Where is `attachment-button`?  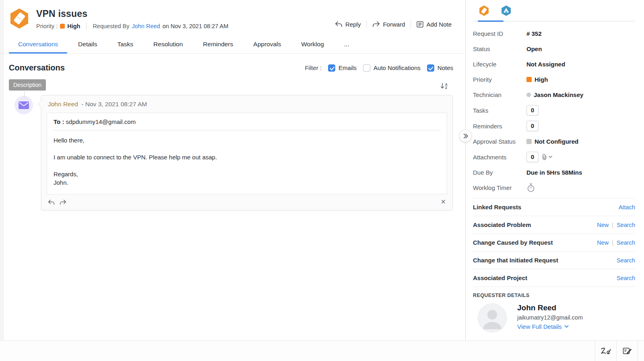
attachment-button is located at coordinates (547, 157).